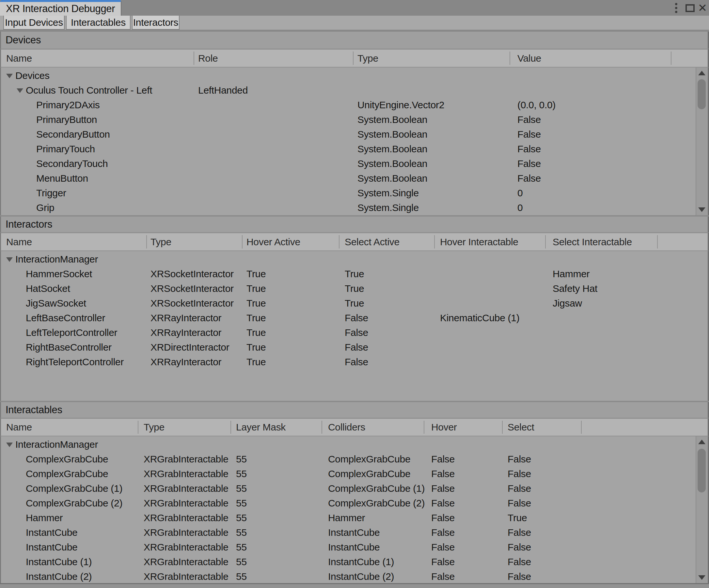 Image resolution: width=709 pixels, height=588 pixels. What do you see at coordinates (354, 274) in the screenshot?
I see `table-row: HammerSocketXRSocketInteractorTrueTrueHa…` at bounding box center [354, 274].